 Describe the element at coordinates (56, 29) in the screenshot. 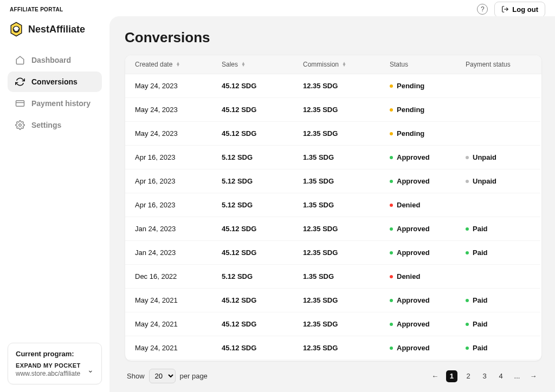

I see `brand-name: NestAffiliate` at that location.